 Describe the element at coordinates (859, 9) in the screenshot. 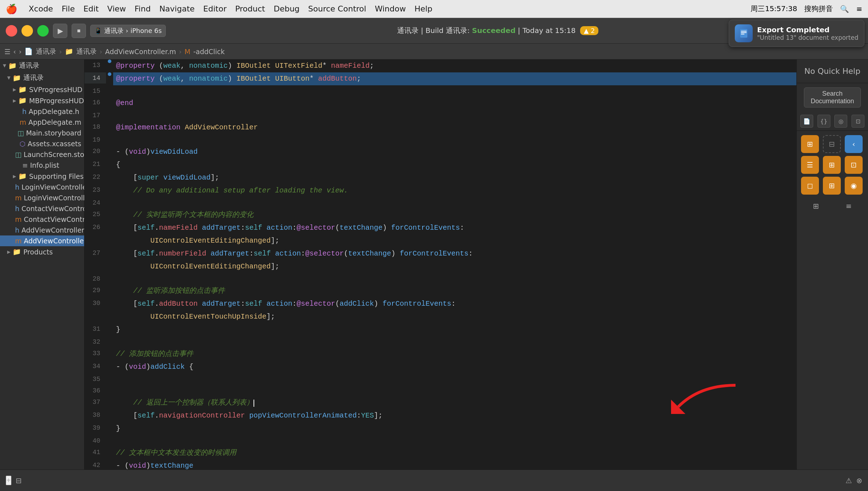

I see `menubar-wifi-icon: ≡` at that location.